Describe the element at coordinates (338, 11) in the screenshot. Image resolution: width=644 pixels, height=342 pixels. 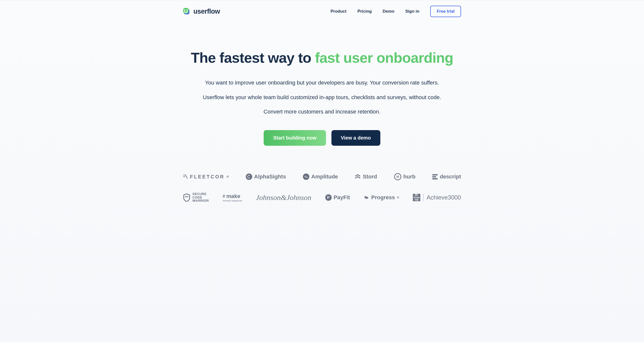
I see `nav-product: Product` at that location.